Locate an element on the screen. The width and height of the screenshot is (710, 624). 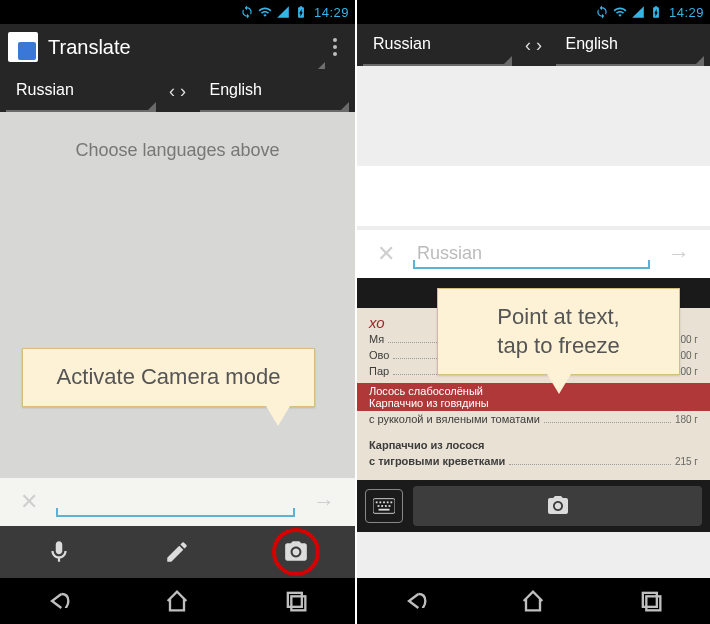
edit-icon is located at coordinates (177, 552).